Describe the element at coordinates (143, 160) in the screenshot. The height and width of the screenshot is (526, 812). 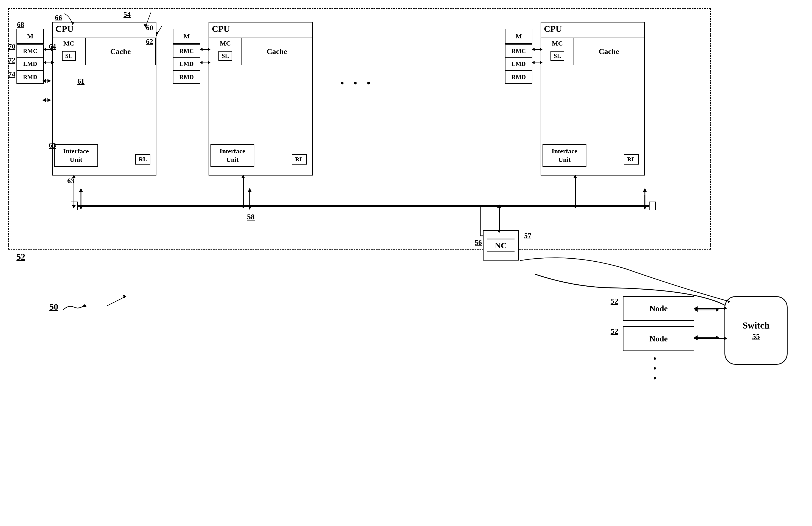
I see `rl-box-1: RL` at that location.